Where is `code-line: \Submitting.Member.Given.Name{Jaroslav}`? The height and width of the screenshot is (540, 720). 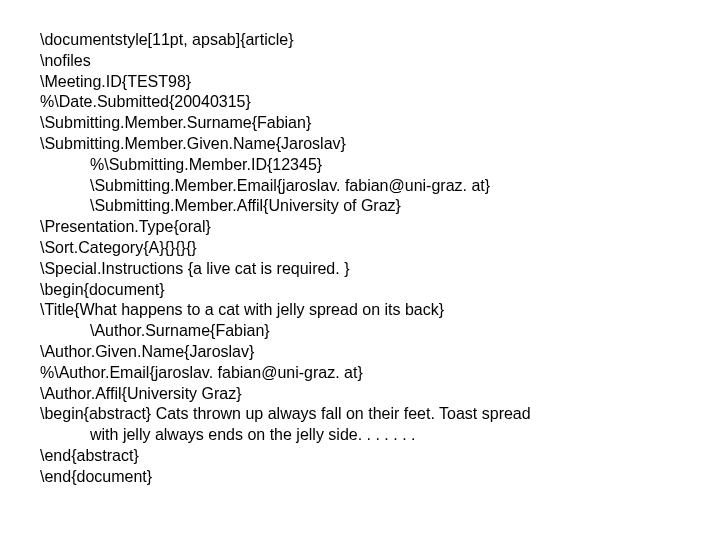 code-line: \Submitting.Member.Given.Name{Jaroslav} is located at coordinates (360, 144).